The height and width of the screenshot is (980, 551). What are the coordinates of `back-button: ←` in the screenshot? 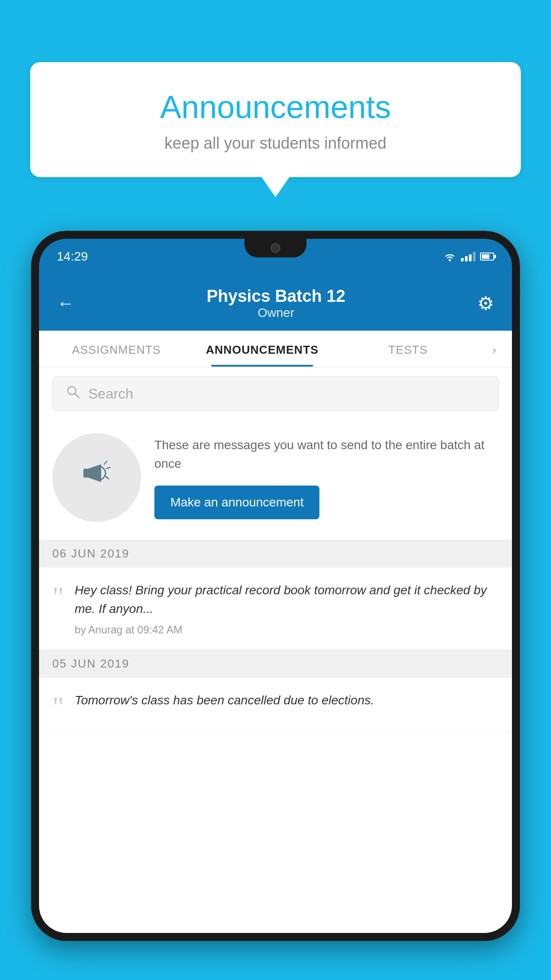 It's located at (66, 304).